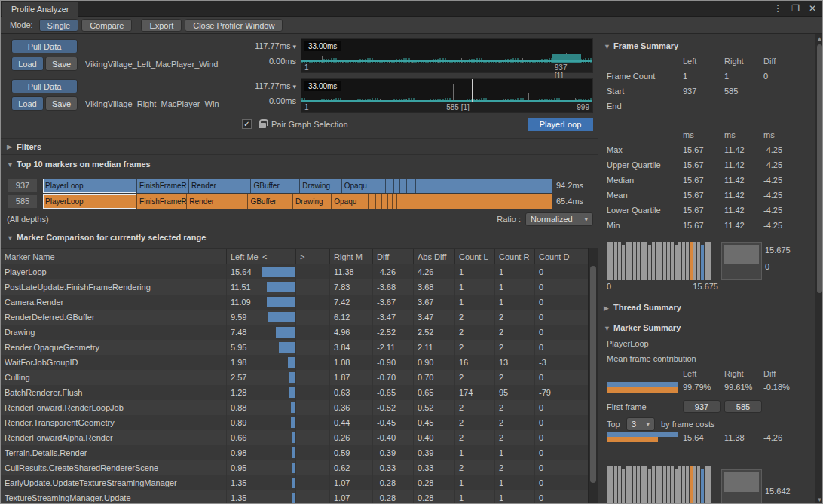 The height and width of the screenshot is (504, 823). What do you see at coordinates (23, 185) in the screenshot?
I see `frame-chip-left: 937` at bounding box center [23, 185].